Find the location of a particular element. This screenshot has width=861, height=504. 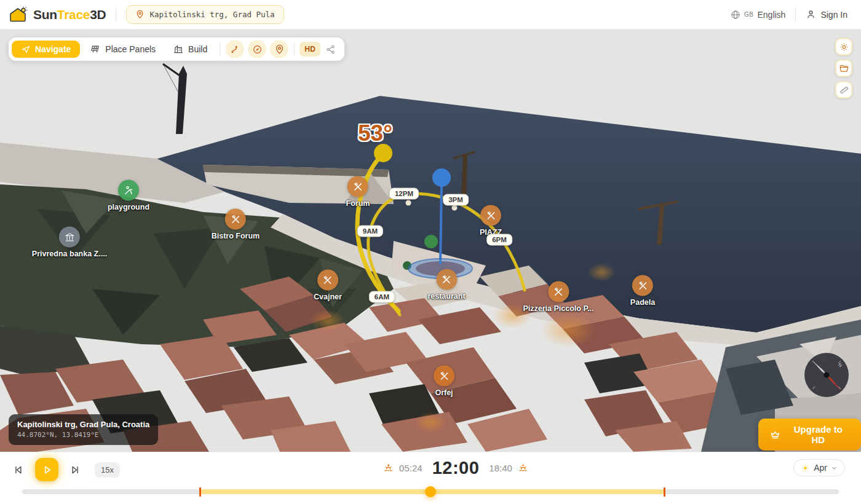

brand-logo: SunTrace3D is located at coordinates (53, 15).